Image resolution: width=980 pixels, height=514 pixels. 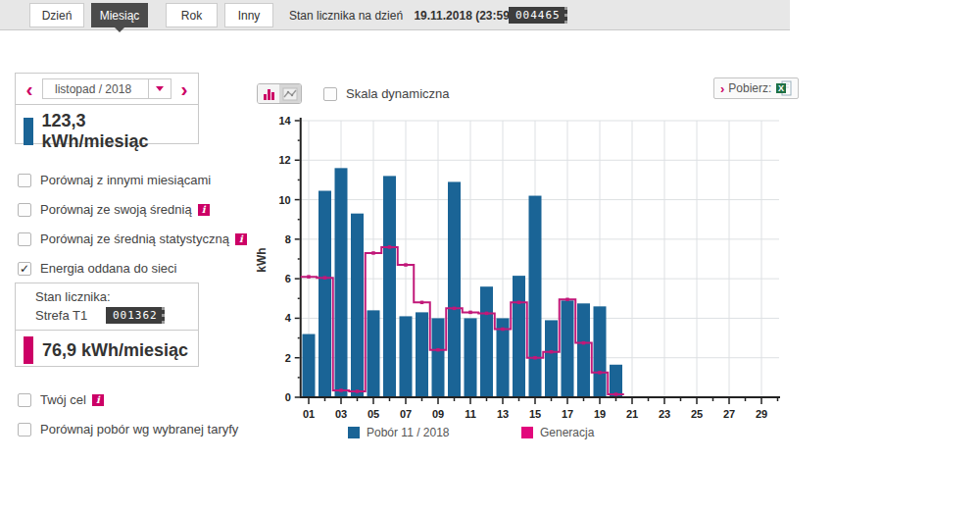 I want to click on generacja-swatch-icon, so click(x=527, y=433).